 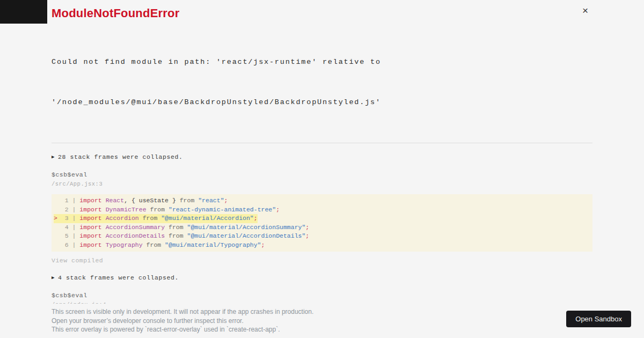 I want to click on code-line: 4 | import AccordionSummary from "@mui/m…, so click(x=181, y=227).